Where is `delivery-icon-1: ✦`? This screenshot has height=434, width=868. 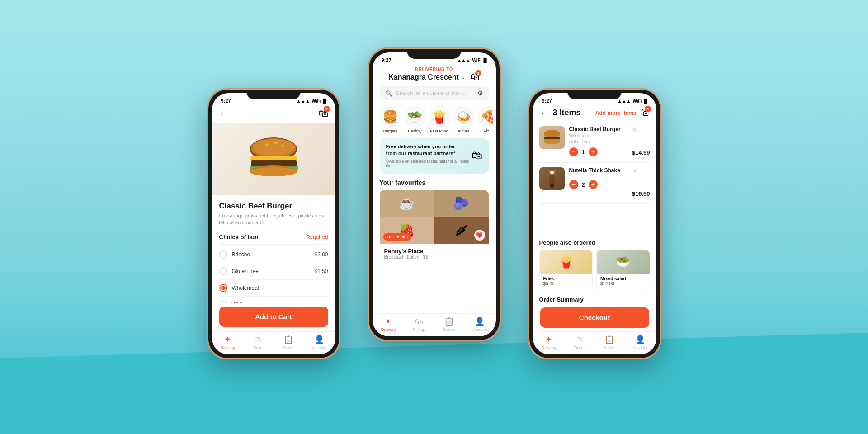 delivery-icon-1: ✦ is located at coordinates (228, 340).